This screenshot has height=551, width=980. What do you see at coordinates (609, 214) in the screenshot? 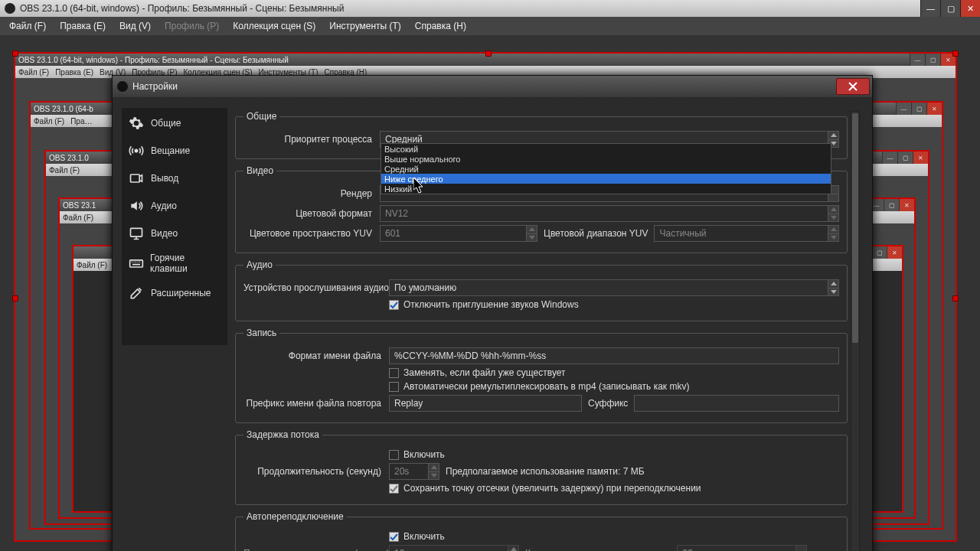
I see `combo-color-format: NV12` at bounding box center [609, 214].